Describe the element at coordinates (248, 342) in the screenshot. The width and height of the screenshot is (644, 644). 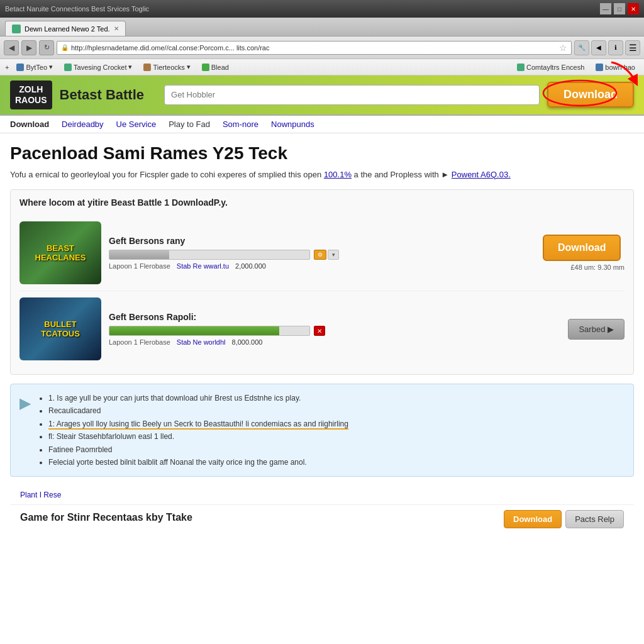
I see `download-count-2: 8,000.000` at that location.